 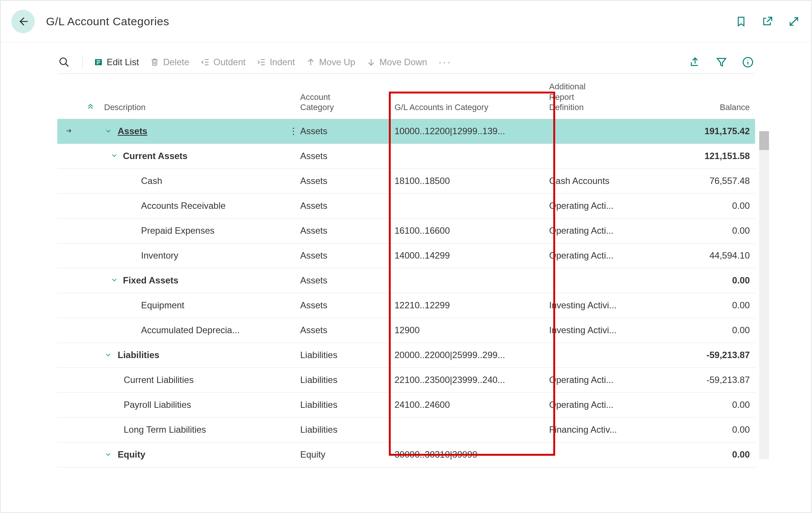 I want to click on description-header: Description, so click(x=191, y=98).